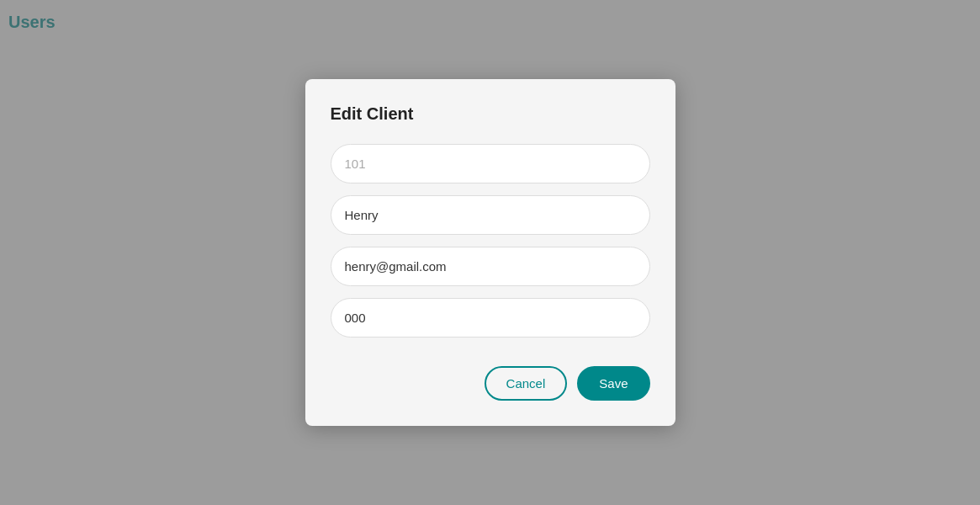 This screenshot has height=505, width=980. I want to click on modal-actions: Cancel Save, so click(490, 384).